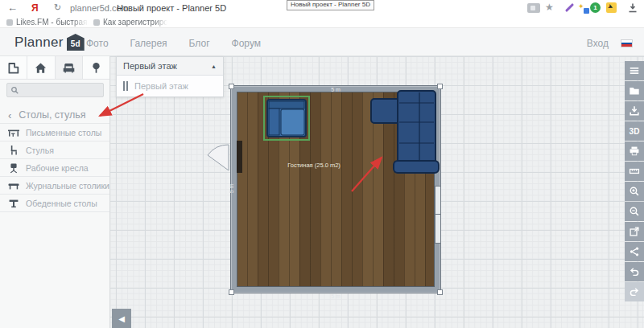 Image resolution: width=644 pixels, height=328 pixels. What do you see at coordinates (14, 168) in the screenshot?
I see `office-chair-icon` at bounding box center [14, 168].